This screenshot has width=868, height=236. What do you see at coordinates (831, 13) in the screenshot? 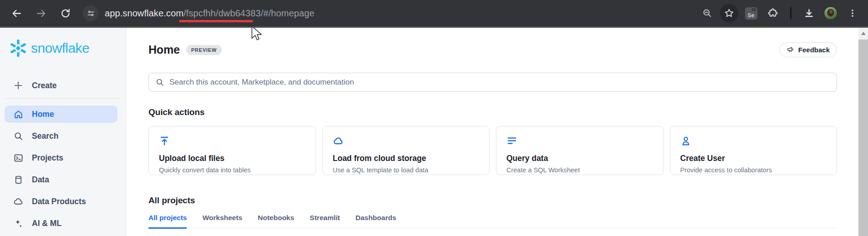
I see `profile-avatar` at bounding box center [831, 13].